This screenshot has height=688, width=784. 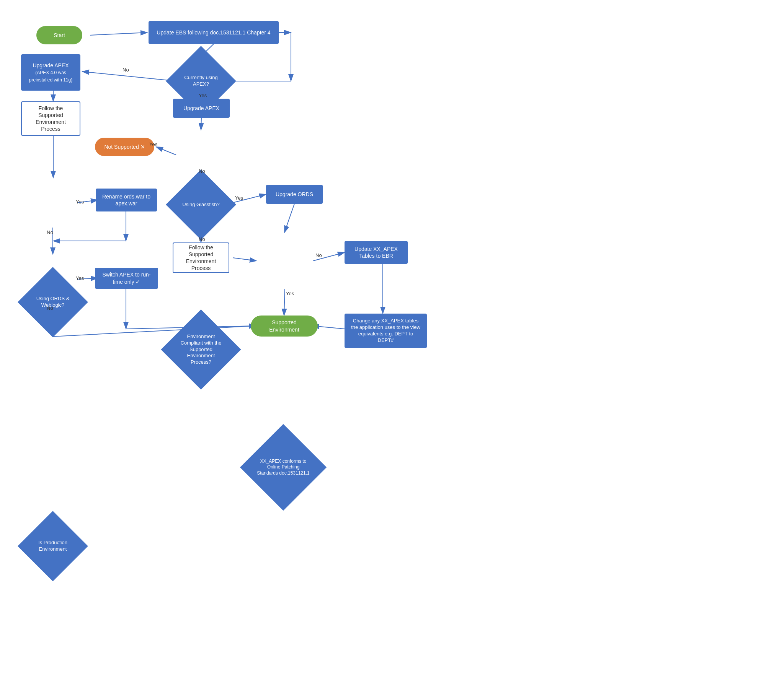 I want to click on not-supported-label: Not Supported ✕, so click(x=124, y=147).